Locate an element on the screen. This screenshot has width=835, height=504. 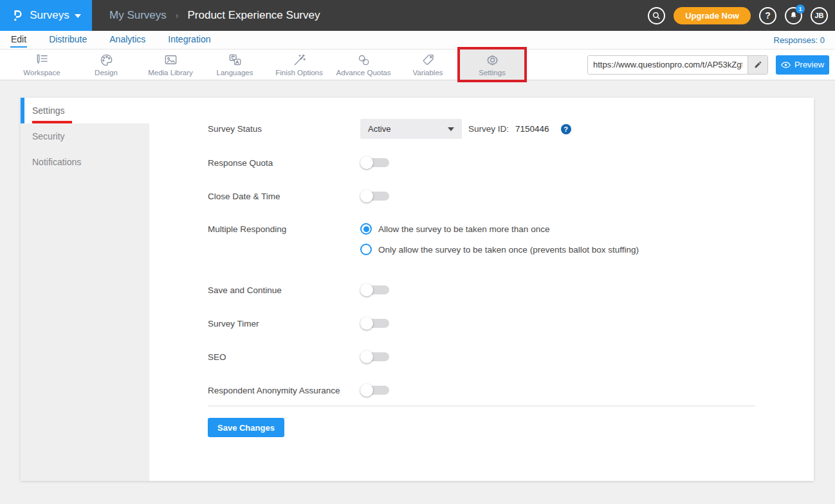
seo-toggle is located at coordinates (375, 357).